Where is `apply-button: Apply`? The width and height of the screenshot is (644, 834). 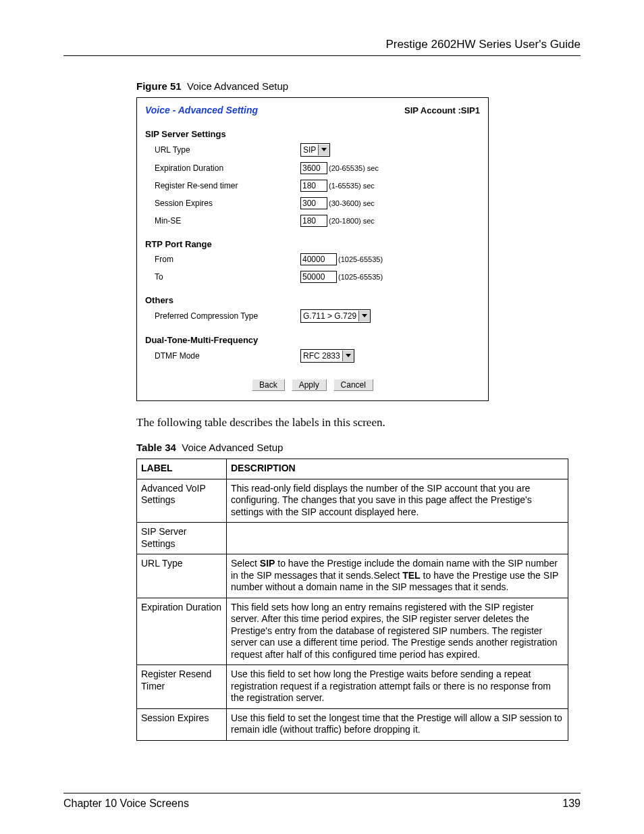
apply-button: Apply is located at coordinates (309, 385).